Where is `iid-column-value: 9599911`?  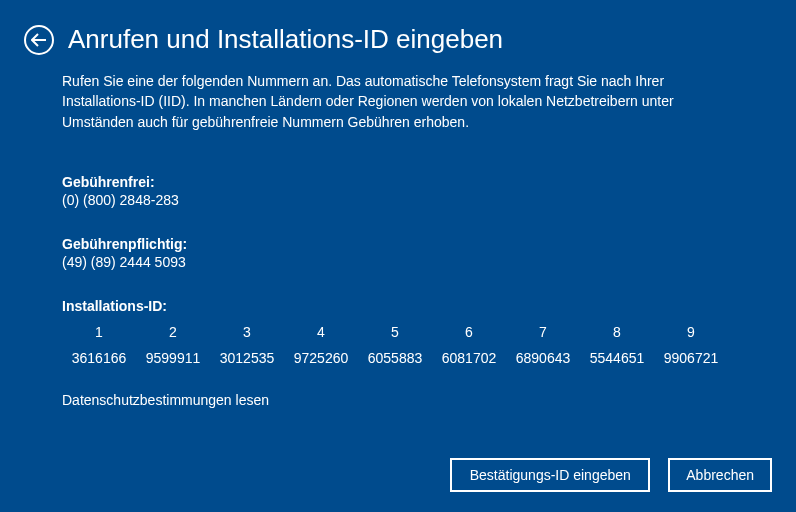
iid-column-value: 9599911 is located at coordinates (173, 358).